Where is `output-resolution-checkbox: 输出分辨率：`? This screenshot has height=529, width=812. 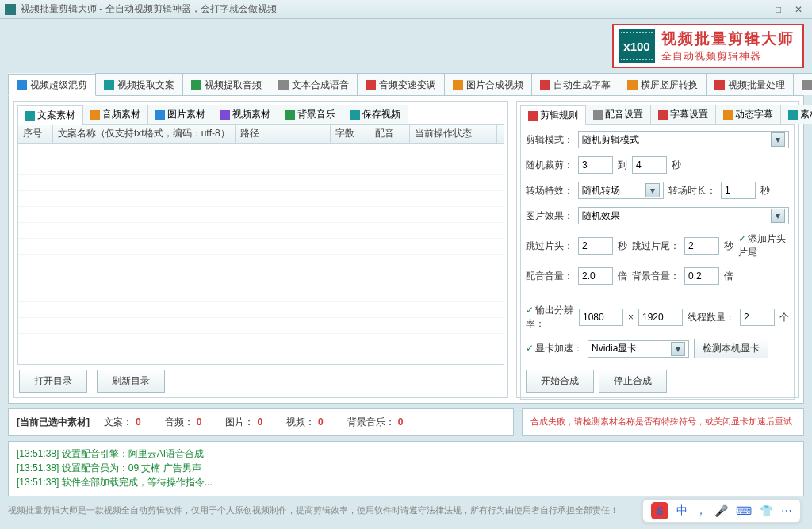
output-resolution-checkbox: 输出分辨率： is located at coordinates (550, 317).